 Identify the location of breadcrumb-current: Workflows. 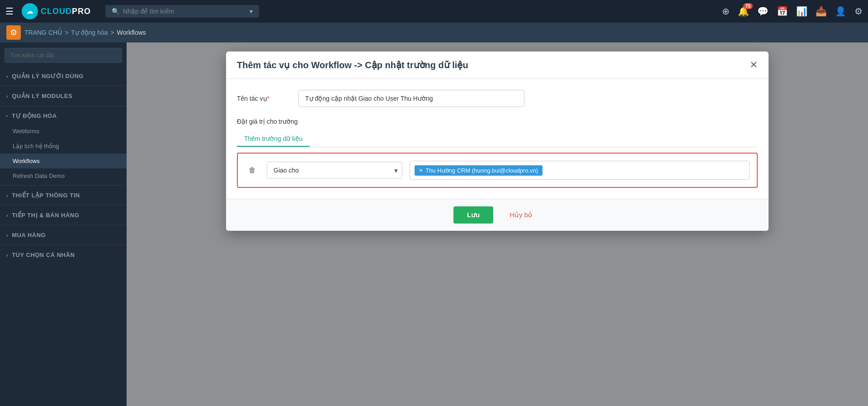
(132, 33).